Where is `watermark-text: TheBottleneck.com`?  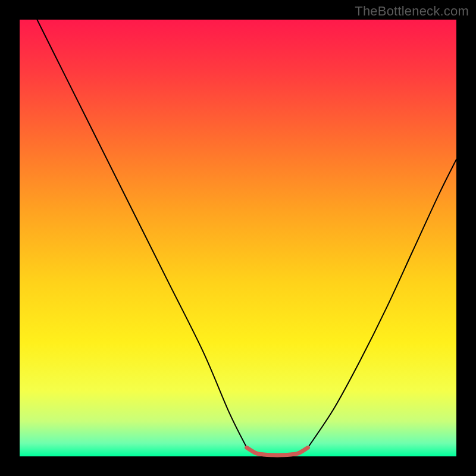
watermark-text: TheBottleneck.com is located at coordinates (412, 11).